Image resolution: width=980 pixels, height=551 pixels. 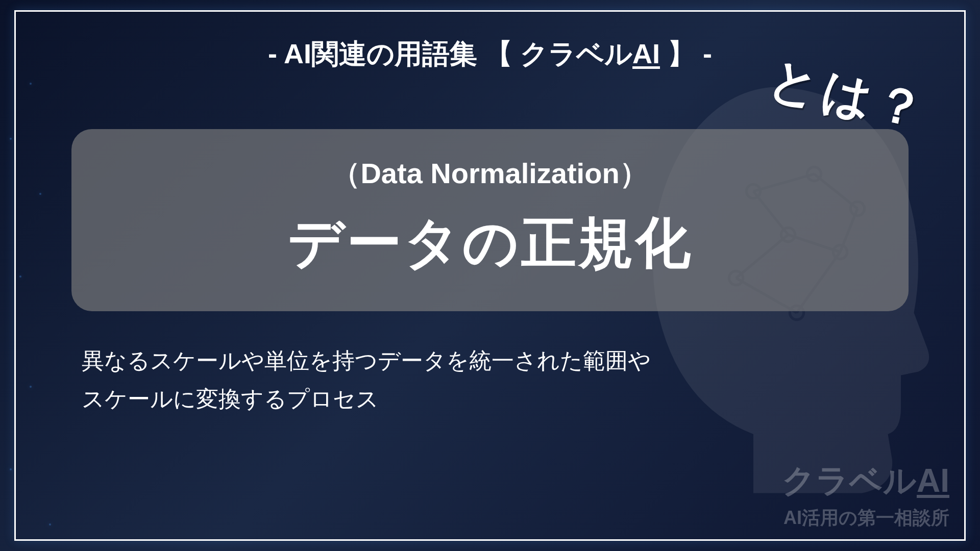 I want to click on header-ai: AI, so click(x=646, y=54).